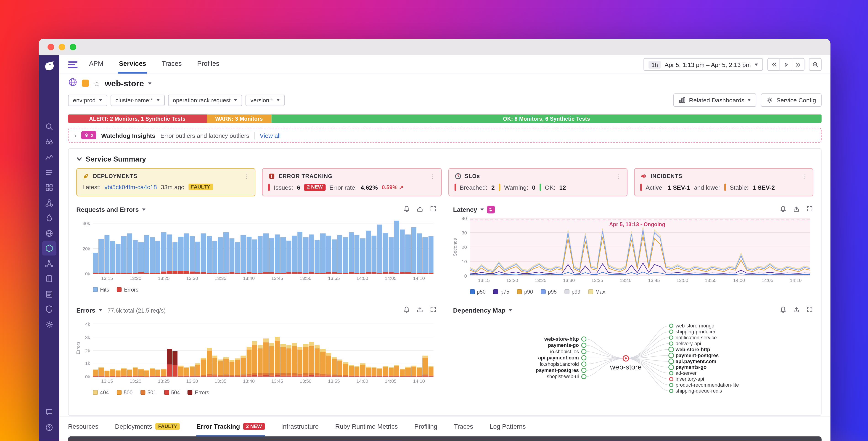 The height and width of the screenshot is (441, 868). What do you see at coordinates (671, 326) in the screenshot?
I see `dep-node-web-store-mongo` at bounding box center [671, 326].